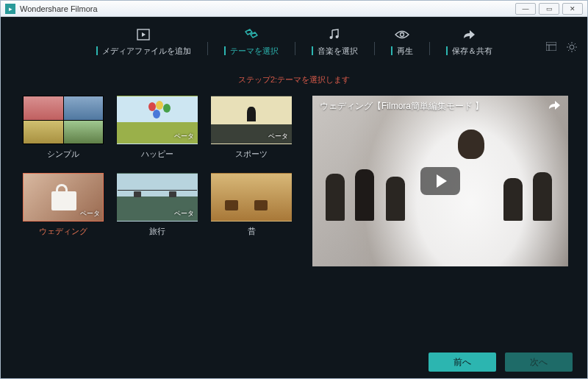 The image size is (588, 379). I want to click on media-icon, so click(143, 35).